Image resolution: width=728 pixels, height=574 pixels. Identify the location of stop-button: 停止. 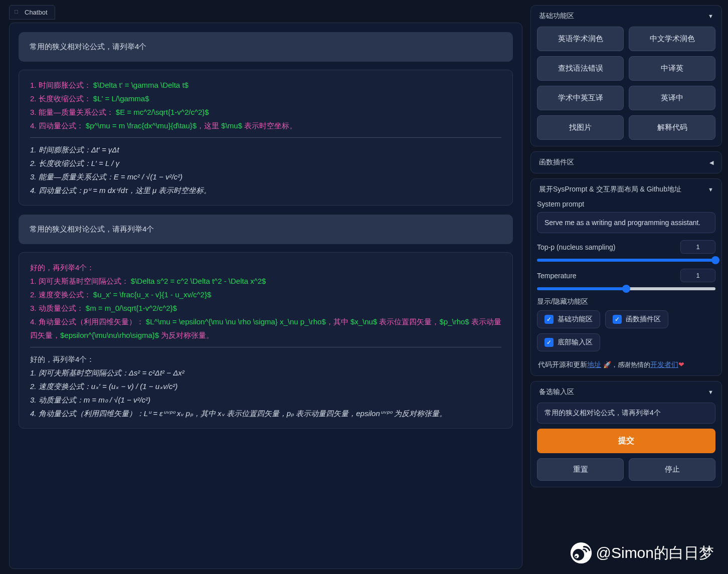
(672, 469).